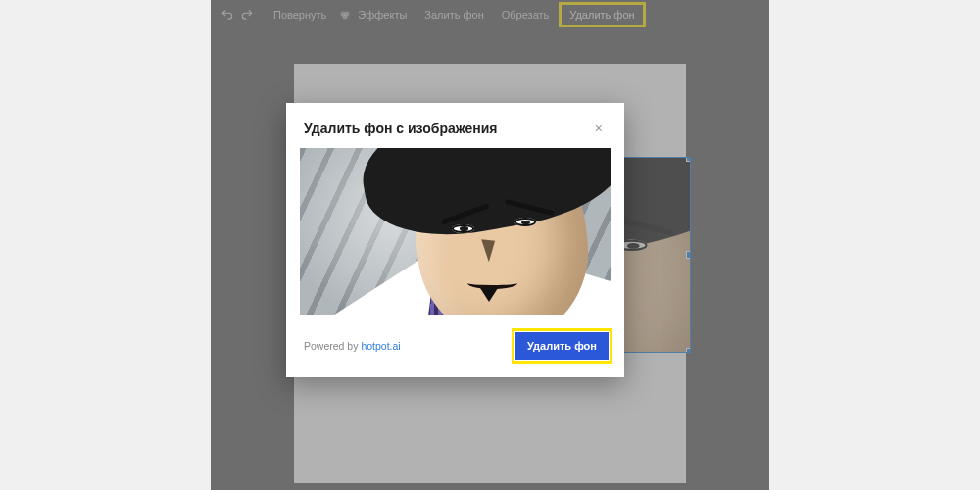 This screenshot has height=490, width=980. I want to click on remove-bg-button: Удалить фон, so click(563, 346).